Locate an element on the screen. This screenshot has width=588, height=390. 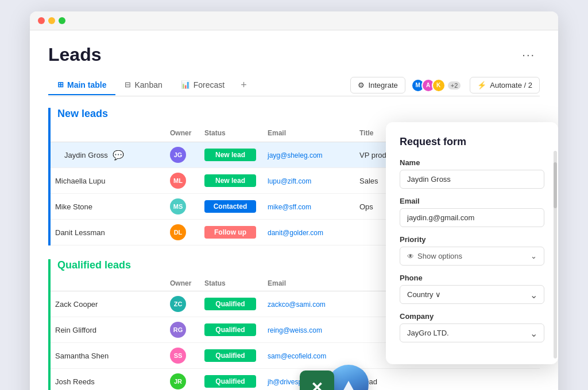
status-cell: Follow up is located at coordinates (231, 233).